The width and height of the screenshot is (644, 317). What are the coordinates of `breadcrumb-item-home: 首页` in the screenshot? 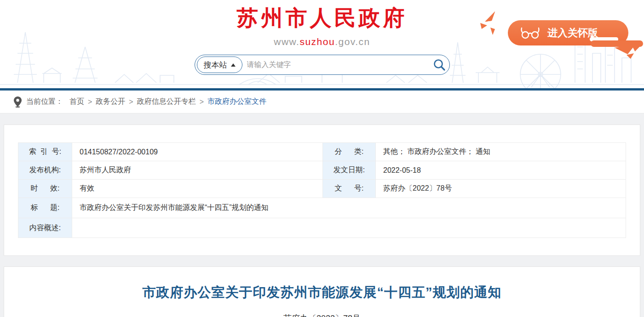 It's located at (77, 102).